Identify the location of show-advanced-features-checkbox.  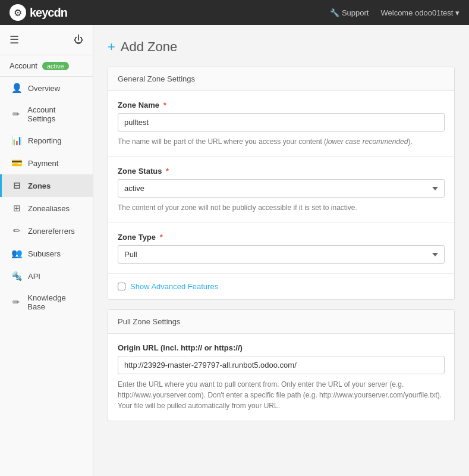
(121, 287).